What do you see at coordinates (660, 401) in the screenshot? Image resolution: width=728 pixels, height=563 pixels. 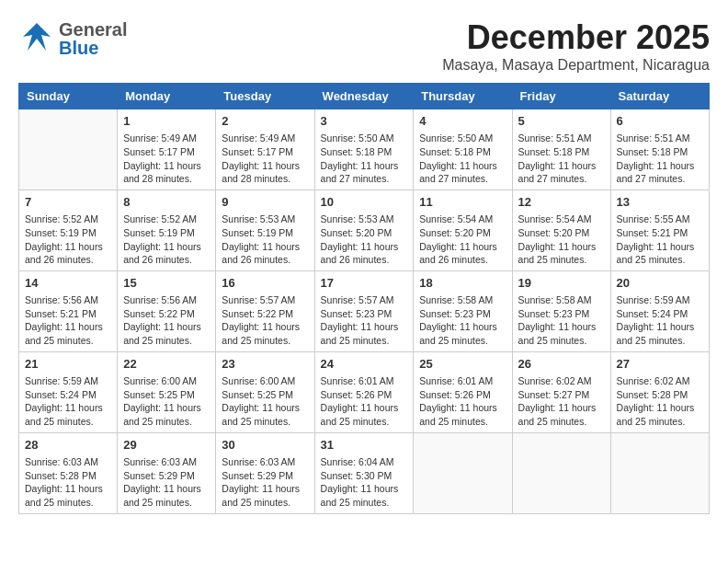 I see `day-info: Sunrise: 6:02 AM Sunset: 5:28 PM Dayligh…` at bounding box center [660, 401].